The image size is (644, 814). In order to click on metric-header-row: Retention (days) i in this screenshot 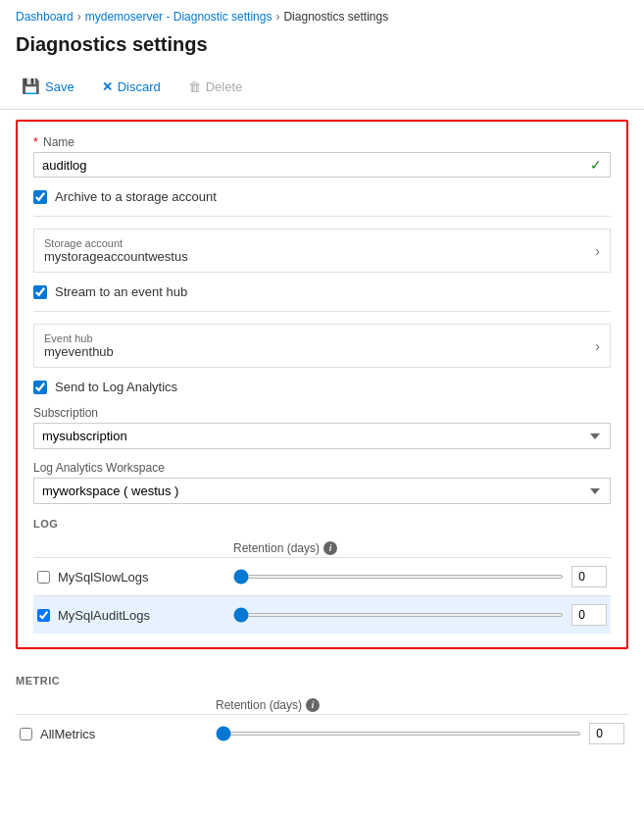, I will do `click(322, 704)`.